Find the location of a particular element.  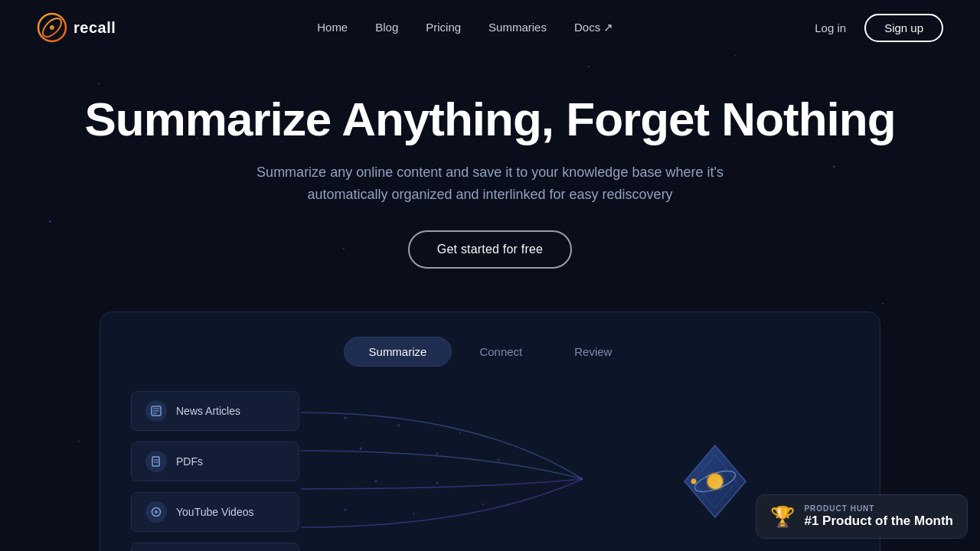

cta-button: Get started for free is located at coordinates (490, 249).